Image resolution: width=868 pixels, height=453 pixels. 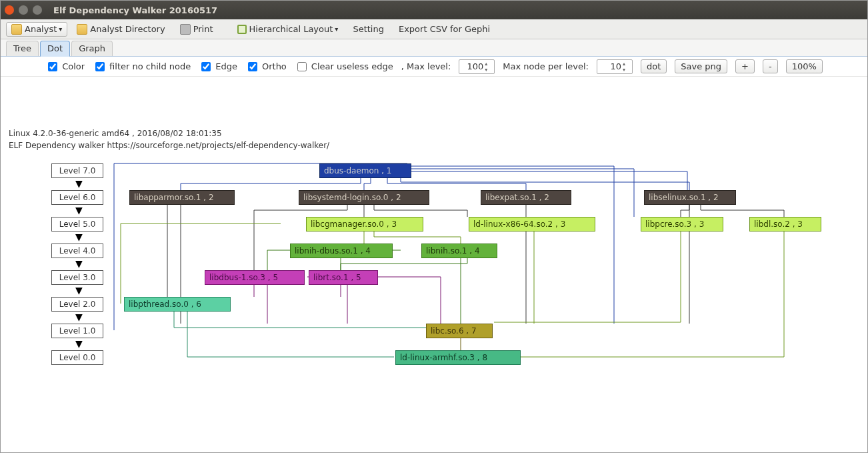 What do you see at coordinates (135, 11) in the screenshot?
I see `window-title: Elf Dependency Walker 20160517` at bounding box center [135, 11].